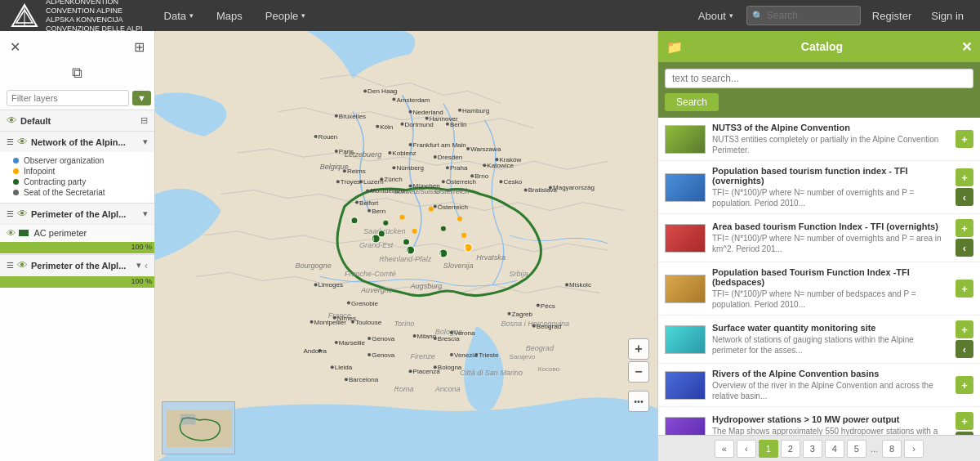  What do you see at coordinates (413, 100) in the screenshot?
I see `svg-text: Amsterdam` at bounding box center [413, 100].